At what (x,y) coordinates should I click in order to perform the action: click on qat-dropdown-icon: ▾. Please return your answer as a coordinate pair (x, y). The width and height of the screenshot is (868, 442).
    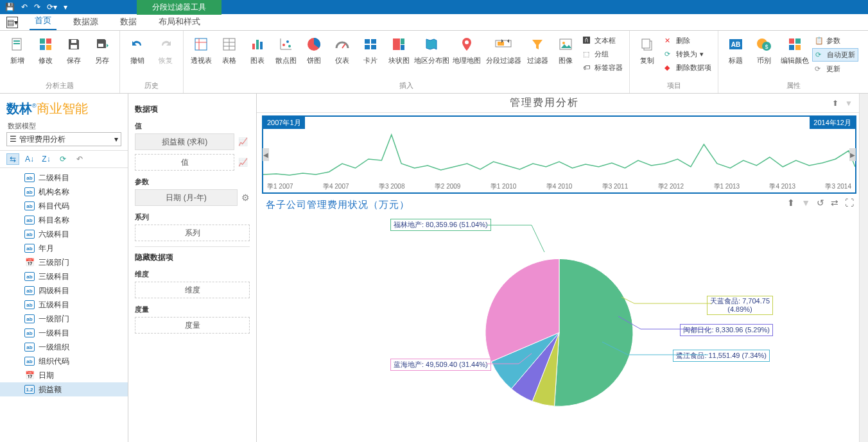
    Looking at the image, I should click on (65, 7).